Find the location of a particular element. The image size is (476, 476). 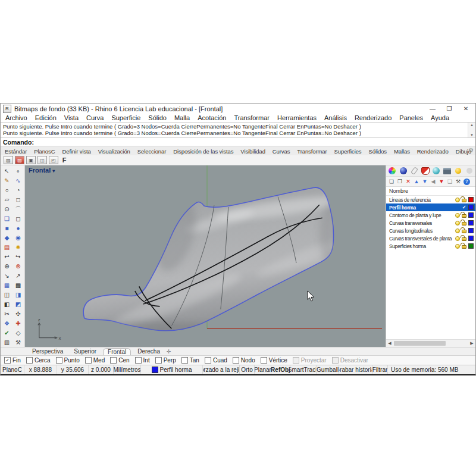

toolbar-tab-visualizacion: Visualización is located at coordinates (114, 151).